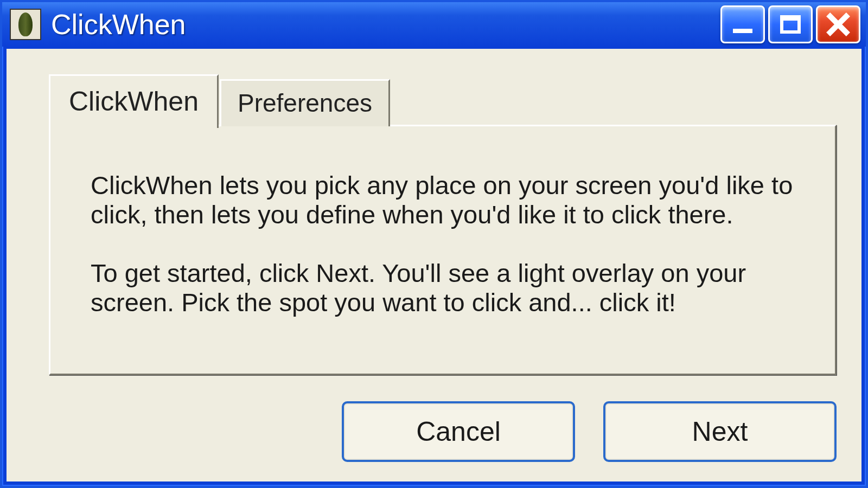  I want to click on minimize-button, so click(743, 24).